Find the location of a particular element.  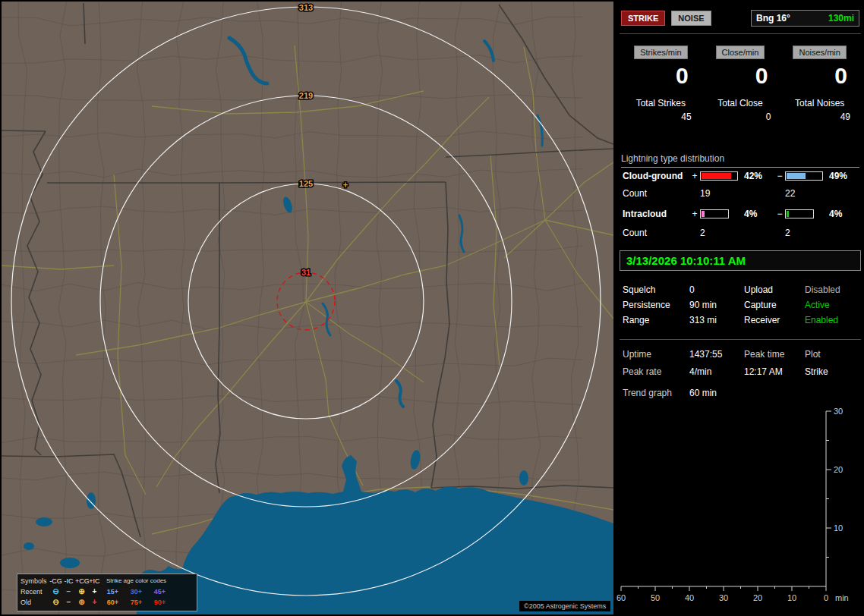

plus-sign: + is located at coordinates (695, 176).